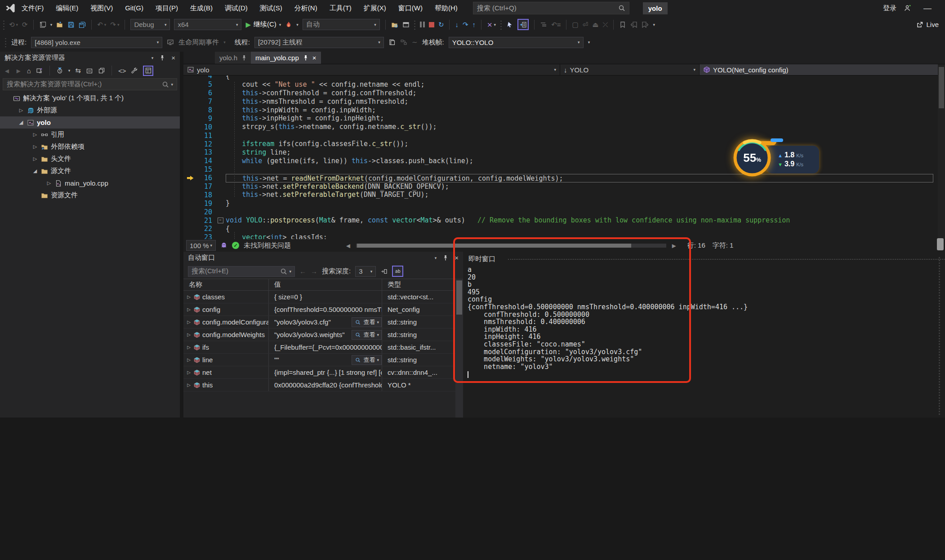 Image resolution: width=945 pixels, height=560 pixels. Describe the element at coordinates (582, 229) in the screenshot. I see `code-text: {` at that location.